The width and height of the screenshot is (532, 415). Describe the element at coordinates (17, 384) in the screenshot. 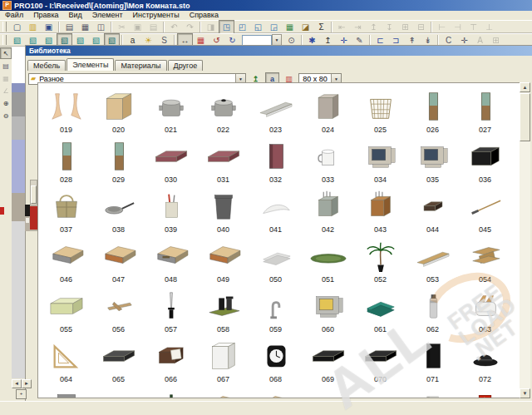

I see `scroll-left-icon: ◄` at that location.